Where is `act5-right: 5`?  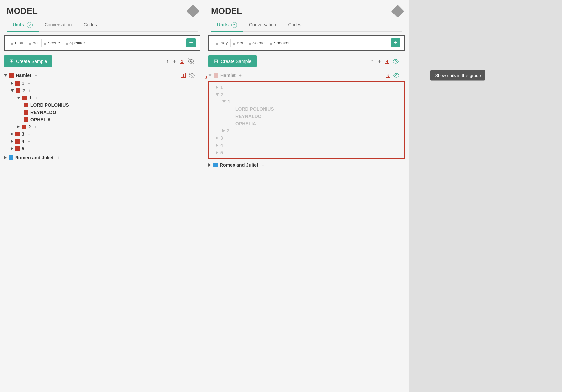
act5-right: 5 is located at coordinates (307, 153).